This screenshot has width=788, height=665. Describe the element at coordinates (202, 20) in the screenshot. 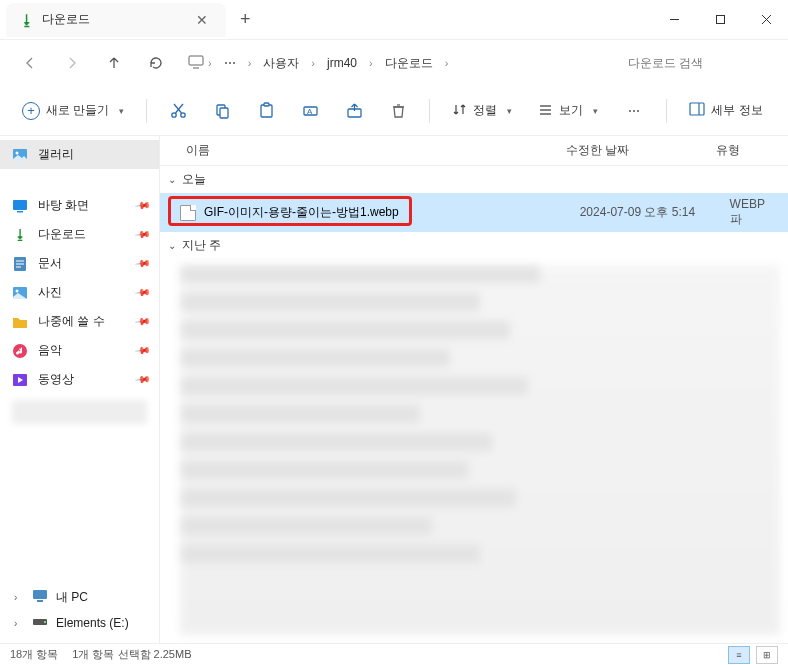

I see `tab-close-button: ✕` at that location.